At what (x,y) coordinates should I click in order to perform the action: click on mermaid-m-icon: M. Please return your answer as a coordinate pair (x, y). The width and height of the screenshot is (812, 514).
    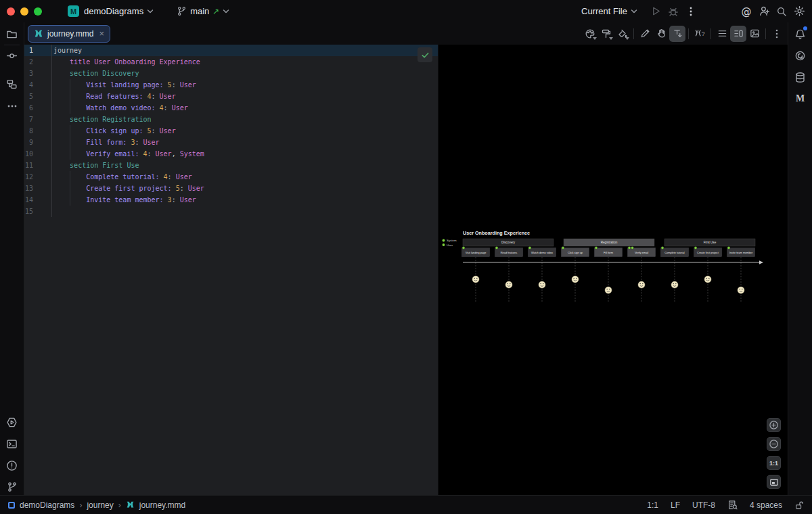
    Looking at the image, I should click on (800, 99).